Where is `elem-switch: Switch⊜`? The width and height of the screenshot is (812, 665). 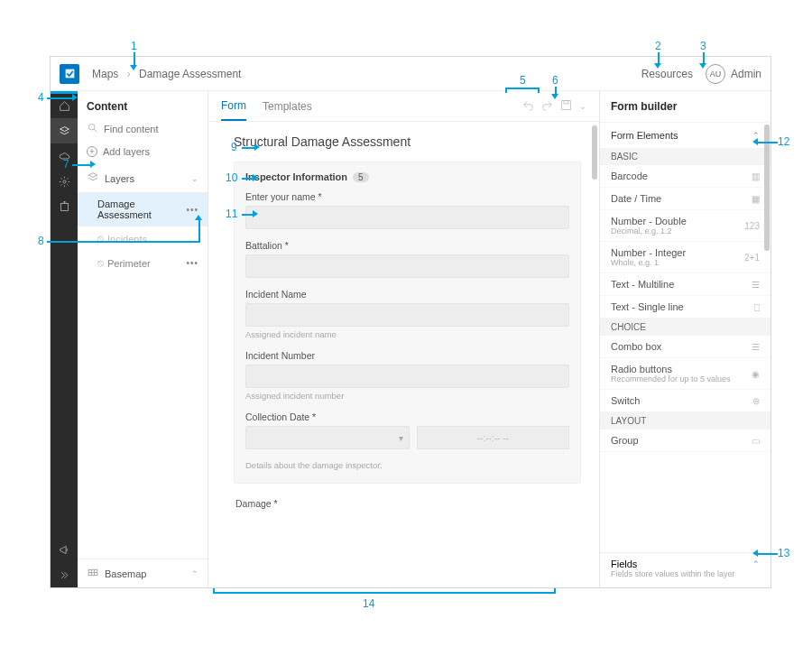
elem-switch: Switch⊜ is located at coordinates (686, 401).